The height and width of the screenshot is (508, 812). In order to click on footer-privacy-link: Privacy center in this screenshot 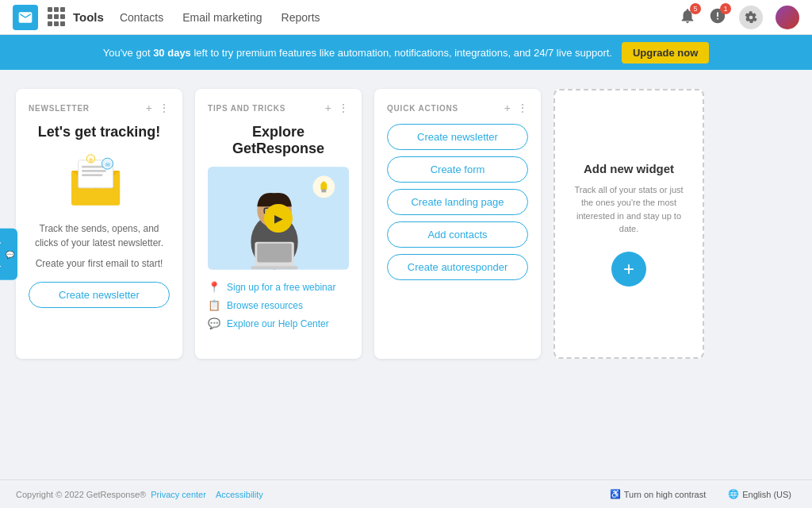, I will do `click(178, 495)`.